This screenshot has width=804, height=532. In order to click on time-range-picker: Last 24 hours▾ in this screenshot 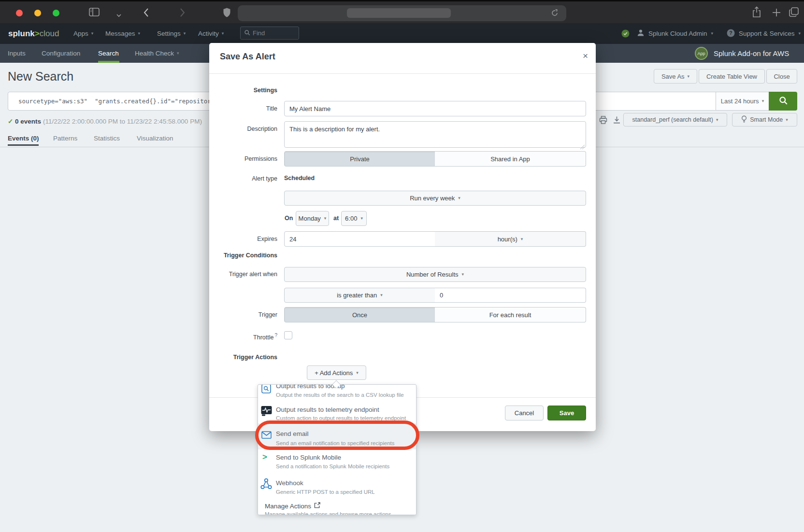, I will do `click(742, 101)`.